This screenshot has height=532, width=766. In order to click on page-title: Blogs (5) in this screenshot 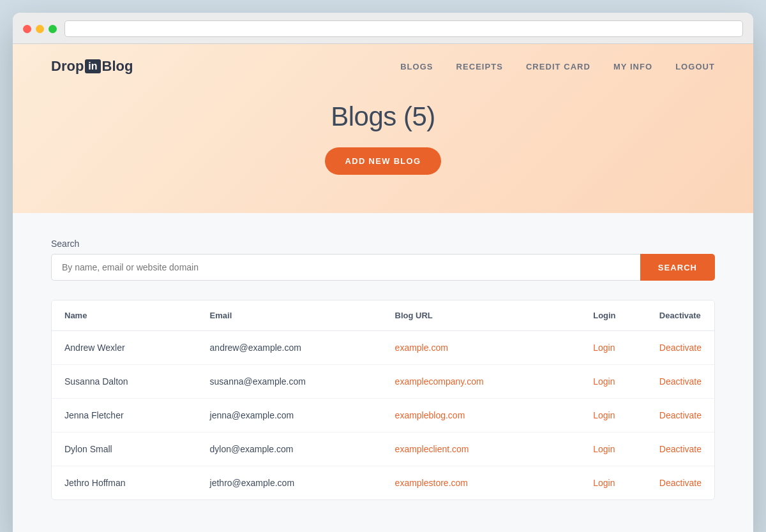, I will do `click(383, 117)`.